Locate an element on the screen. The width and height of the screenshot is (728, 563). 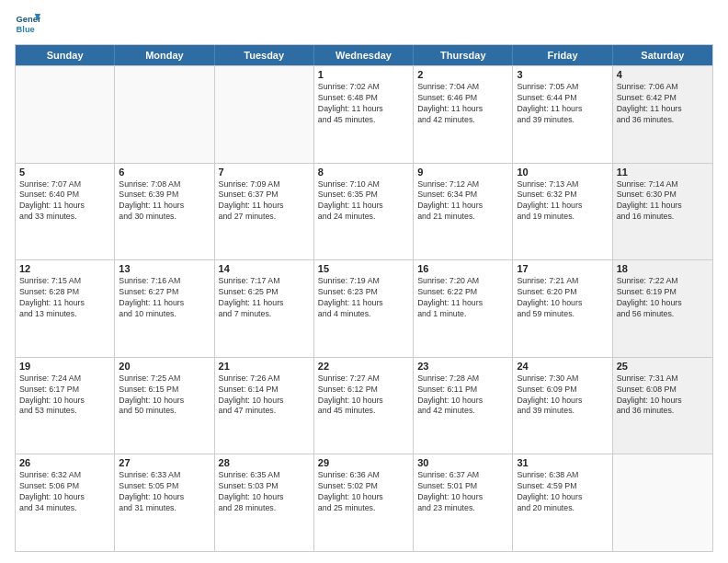
calendar-cell: 21Sunrise: 7:26 AM Sunset: 6:14 PM Dayli… is located at coordinates (265, 407).